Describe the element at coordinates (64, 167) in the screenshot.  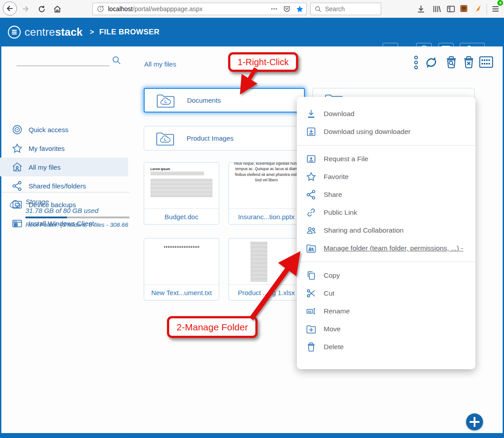
I see `sidebar-item-all-my-files: All my files` at that location.